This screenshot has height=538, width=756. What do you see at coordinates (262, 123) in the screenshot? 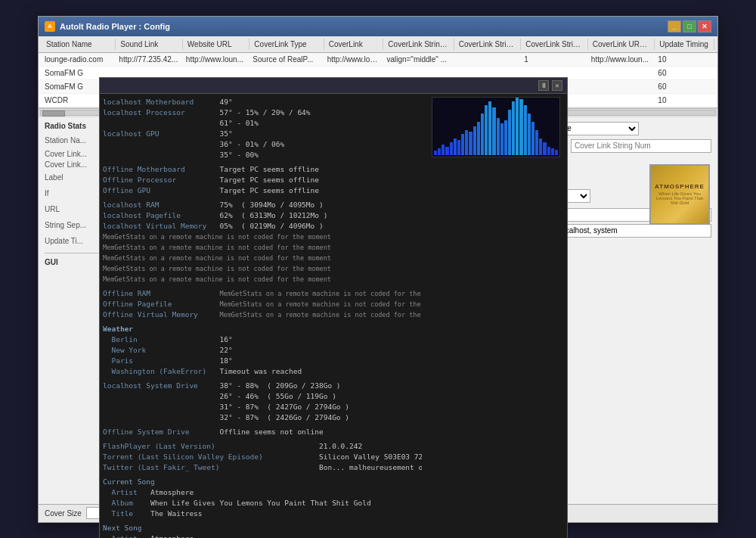
I see `stats-hw-cpu2: 61° - 01%` at bounding box center [262, 123].